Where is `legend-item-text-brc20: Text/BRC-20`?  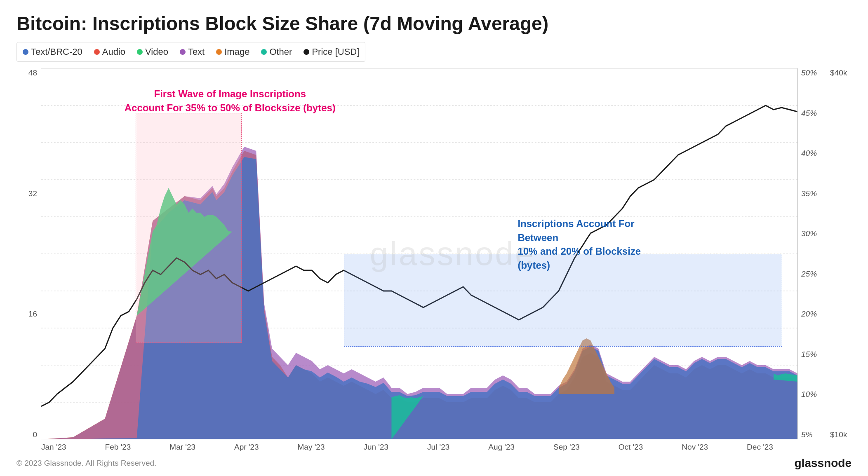
legend-item-text-brc20: Text/BRC-20 is located at coordinates (53, 52).